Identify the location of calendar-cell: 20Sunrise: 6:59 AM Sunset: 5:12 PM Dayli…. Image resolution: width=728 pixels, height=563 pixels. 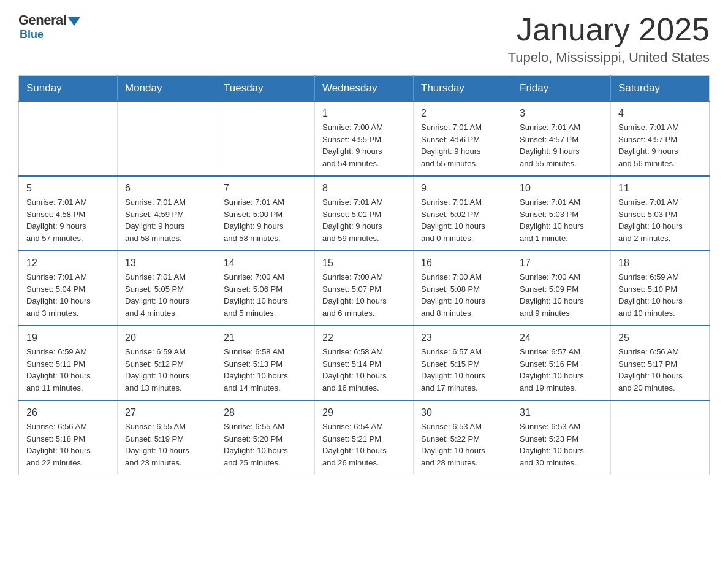
(167, 363).